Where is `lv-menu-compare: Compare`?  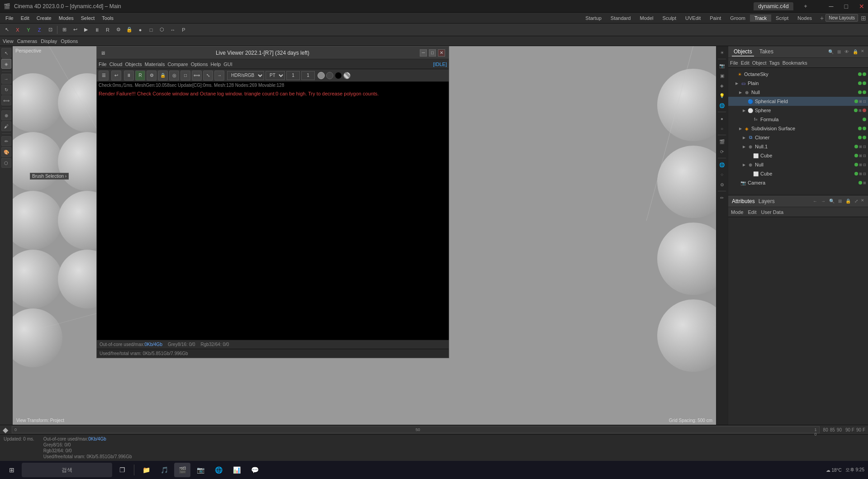
lv-menu-compare: Compare is located at coordinates (177, 64).